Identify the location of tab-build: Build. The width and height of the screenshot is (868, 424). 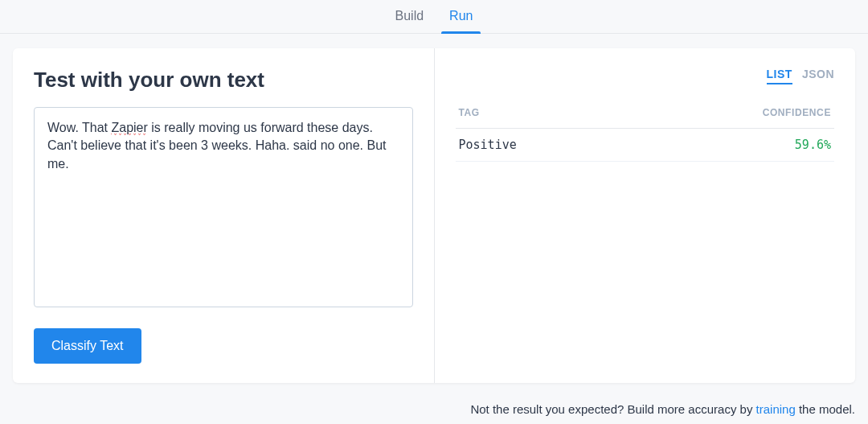
(410, 17).